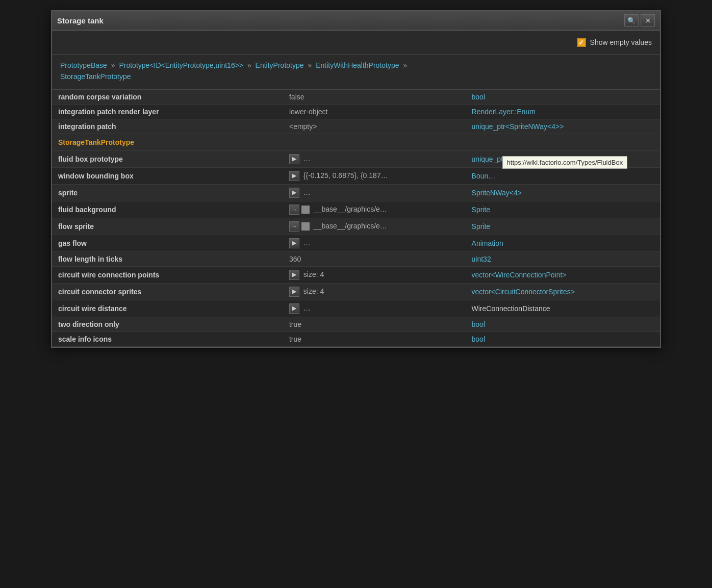  What do you see at coordinates (167, 259) in the screenshot?
I see `property-name: flow length in ticks` at bounding box center [167, 259].